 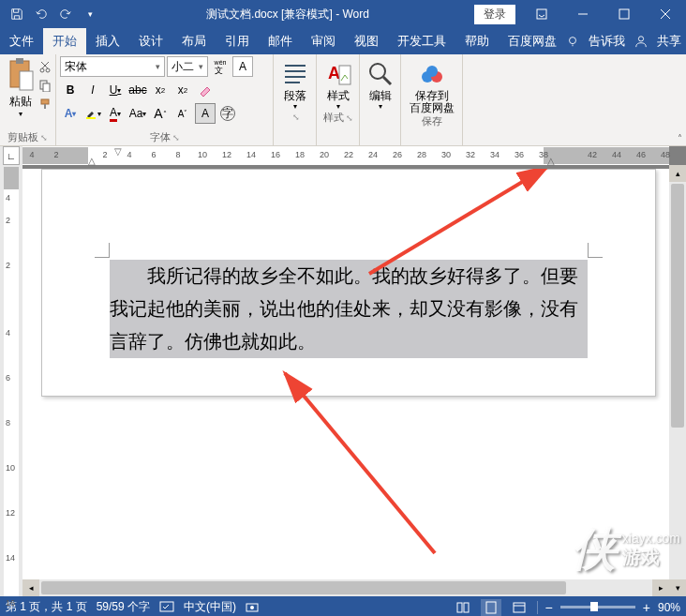 What do you see at coordinates (665, 14) in the screenshot?
I see `close-icon` at bounding box center [665, 14].